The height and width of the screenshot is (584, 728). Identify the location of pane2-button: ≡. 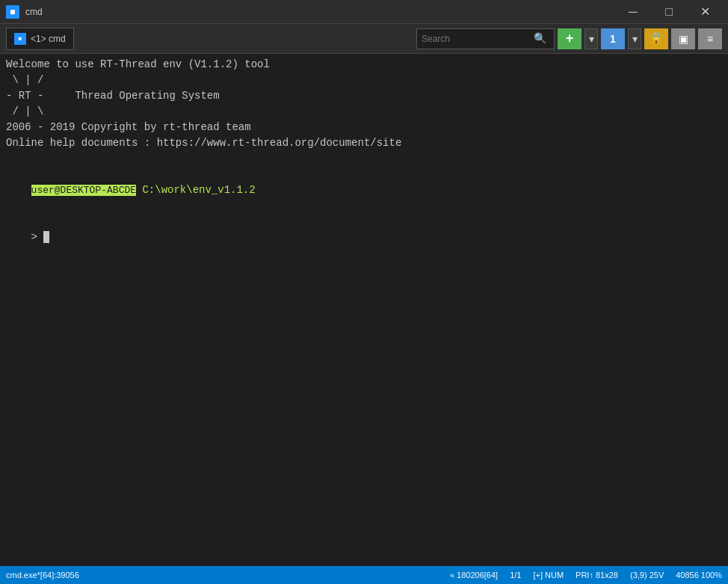
(710, 39).